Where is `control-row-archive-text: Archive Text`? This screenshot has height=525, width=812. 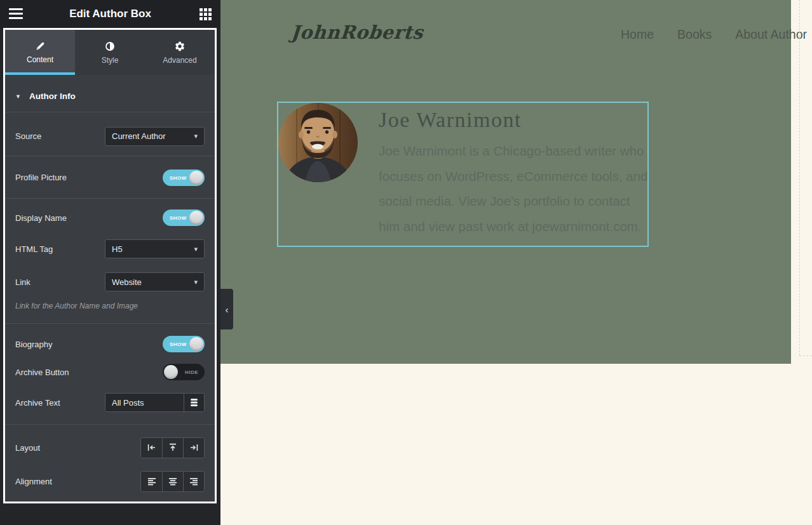 control-row-archive-text: Archive Text is located at coordinates (110, 402).